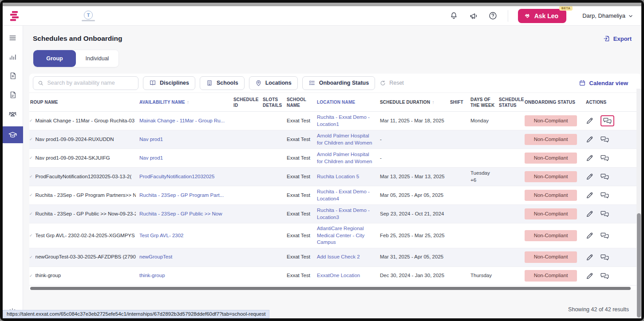 Image resolution: width=644 pixels, height=321 pixels. Describe the element at coordinates (485, 102) in the screenshot. I see `col-days-of-week: DAYS OF THE WEEK` at that location.